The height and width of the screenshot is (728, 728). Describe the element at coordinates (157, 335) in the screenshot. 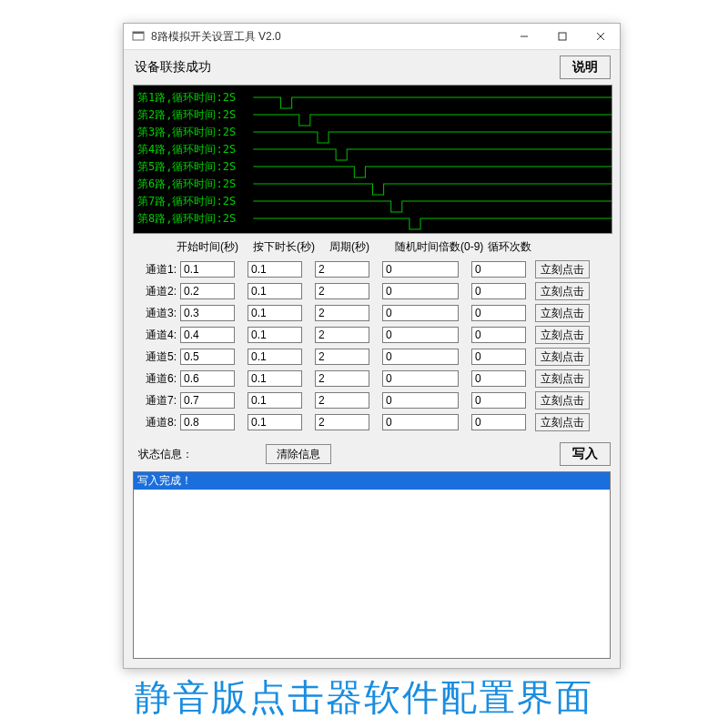

I see `channel-label: 通道4:` at that location.